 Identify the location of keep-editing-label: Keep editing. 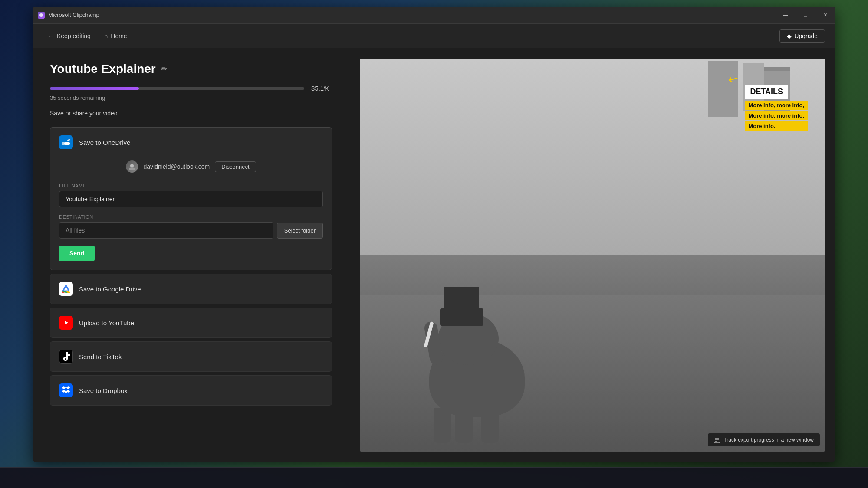
(74, 36).